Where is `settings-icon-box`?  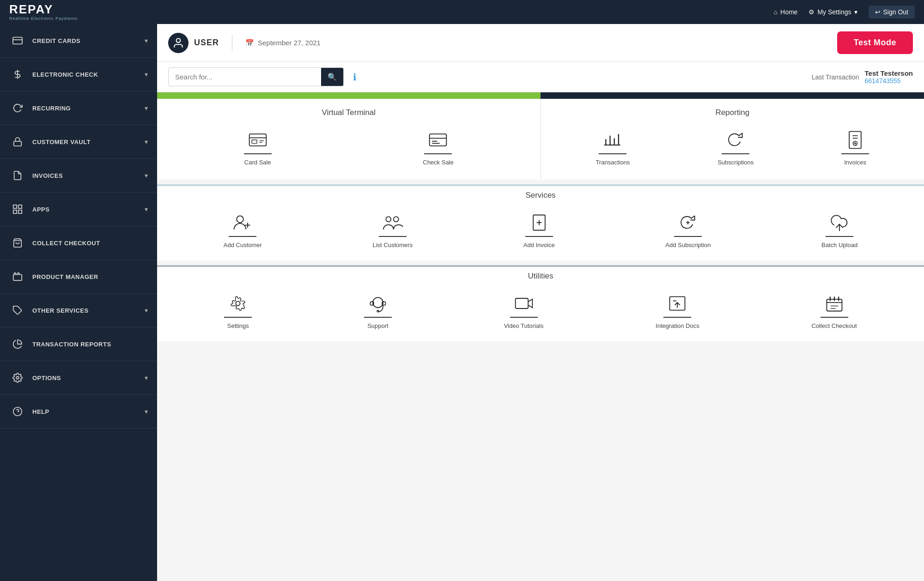
settings-icon-box is located at coordinates (238, 305).